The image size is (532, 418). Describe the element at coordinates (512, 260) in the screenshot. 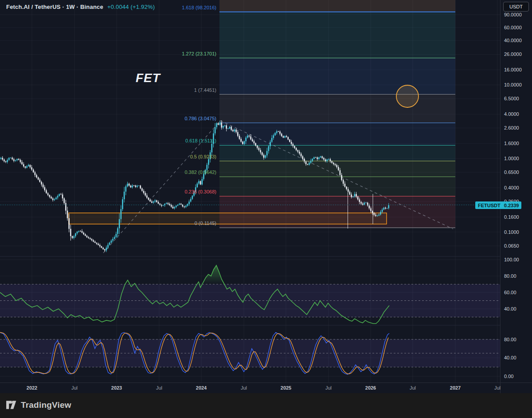

I see `rsi-axis-label: 100.00` at that location.